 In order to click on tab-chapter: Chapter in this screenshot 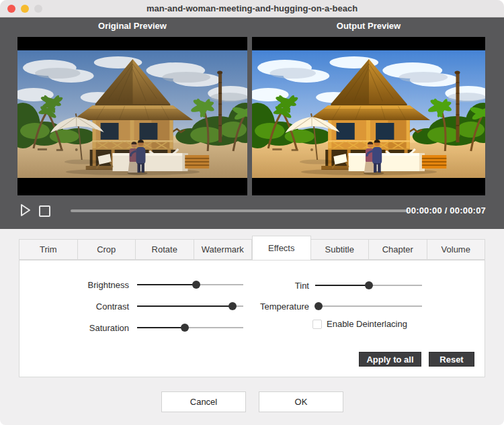, I will do `click(398, 250)`.